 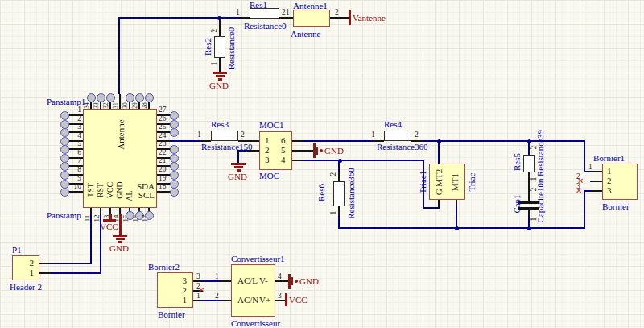 I want to click on designator-label: Res6, so click(x=321, y=193).